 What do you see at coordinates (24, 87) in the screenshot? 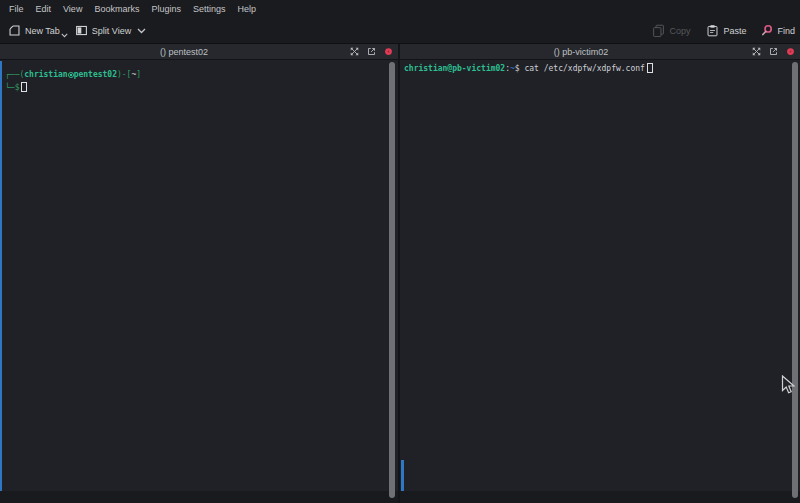
I see `terminal-left-cursor` at bounding box center [24, 87].